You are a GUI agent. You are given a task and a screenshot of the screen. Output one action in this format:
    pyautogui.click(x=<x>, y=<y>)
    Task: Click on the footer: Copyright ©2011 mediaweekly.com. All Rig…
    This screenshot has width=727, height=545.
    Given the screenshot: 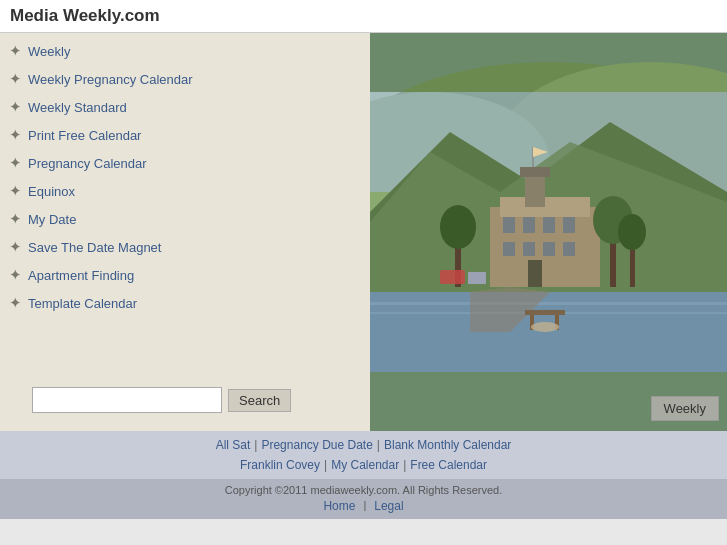 What is the action you would take?
    pyautogui.click(x=364, y=499)
    